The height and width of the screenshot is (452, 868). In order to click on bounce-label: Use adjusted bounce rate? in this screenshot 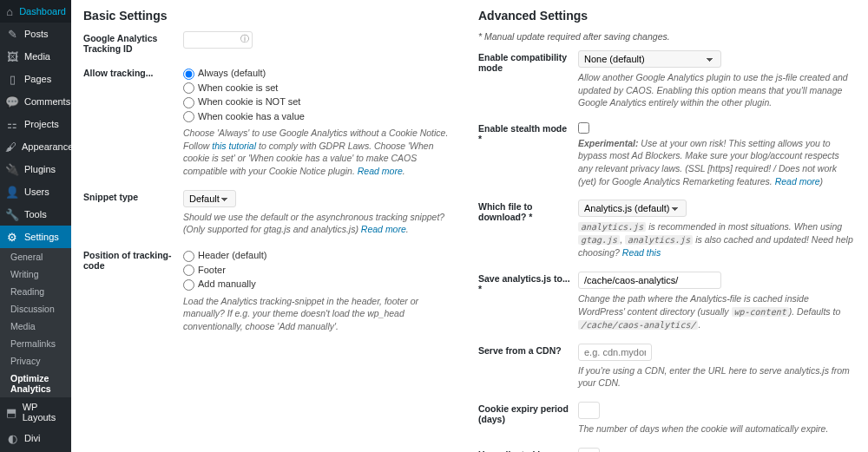, I will do `click(528, 449)`.